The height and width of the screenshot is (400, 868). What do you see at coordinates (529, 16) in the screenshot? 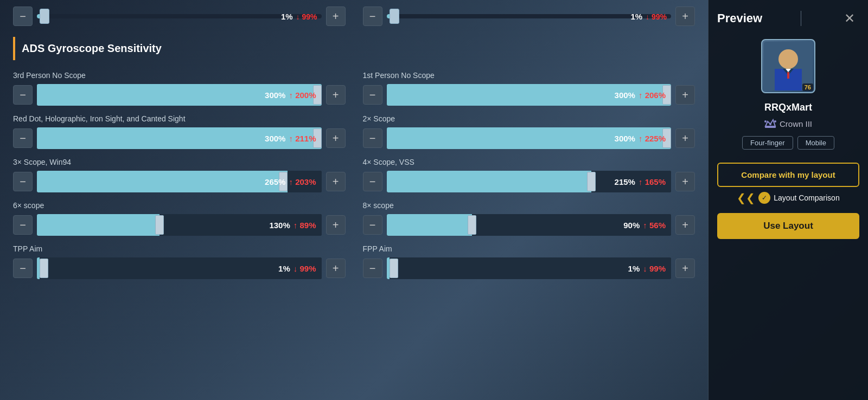
I see `slider-track-top-right: 1% ↓ 99%` at bounding box center [529, 16].